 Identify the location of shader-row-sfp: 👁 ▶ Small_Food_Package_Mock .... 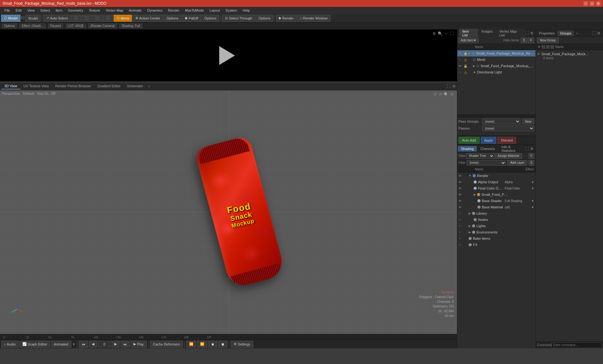
(496, 195).